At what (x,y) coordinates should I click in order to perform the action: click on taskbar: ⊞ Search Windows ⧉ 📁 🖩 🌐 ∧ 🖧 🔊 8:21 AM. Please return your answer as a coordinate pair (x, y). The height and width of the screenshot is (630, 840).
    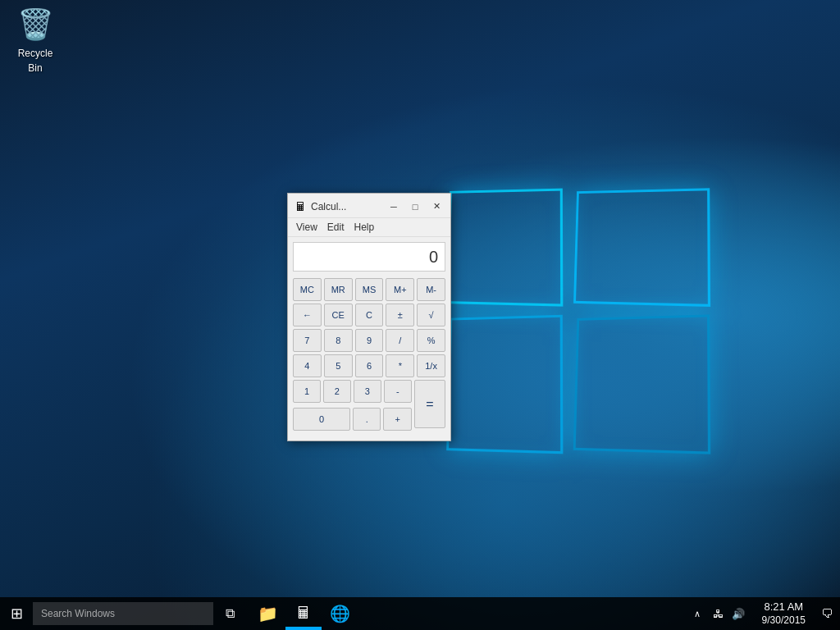
    Looking at the image, I should click on (420, 614).